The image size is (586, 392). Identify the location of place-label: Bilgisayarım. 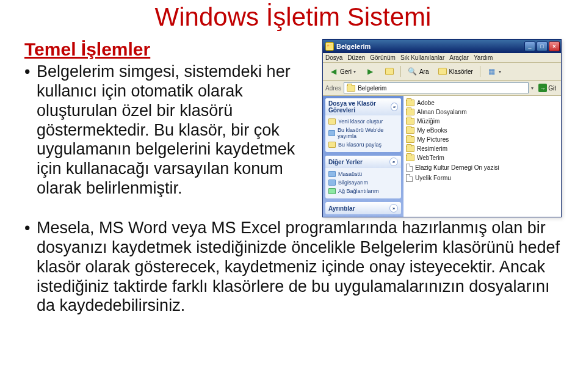
(353, 183).